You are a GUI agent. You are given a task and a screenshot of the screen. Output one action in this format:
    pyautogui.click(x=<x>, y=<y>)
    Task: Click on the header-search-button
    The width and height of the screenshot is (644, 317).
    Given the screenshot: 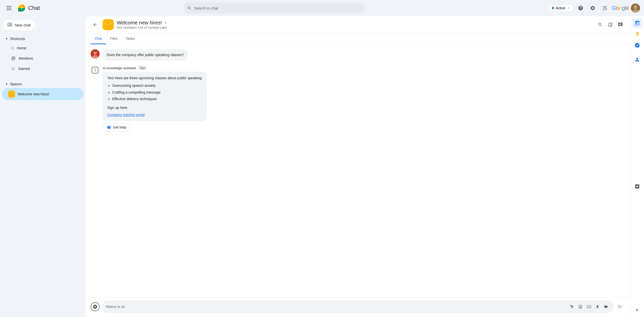 What is the action you would take?
    pyautogui.click(x=600, y=25)
    